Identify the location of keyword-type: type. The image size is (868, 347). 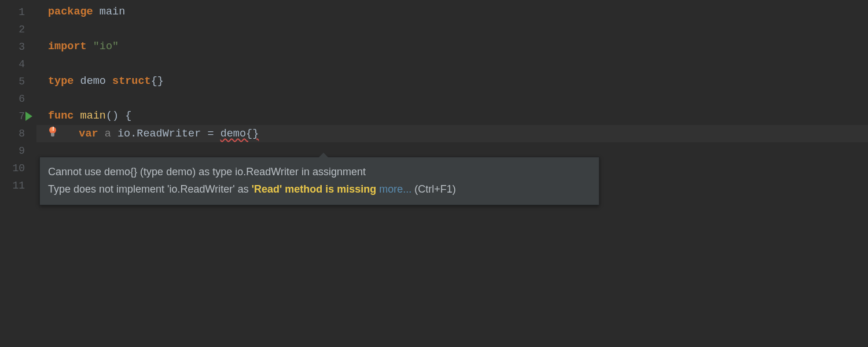
(61, 81).